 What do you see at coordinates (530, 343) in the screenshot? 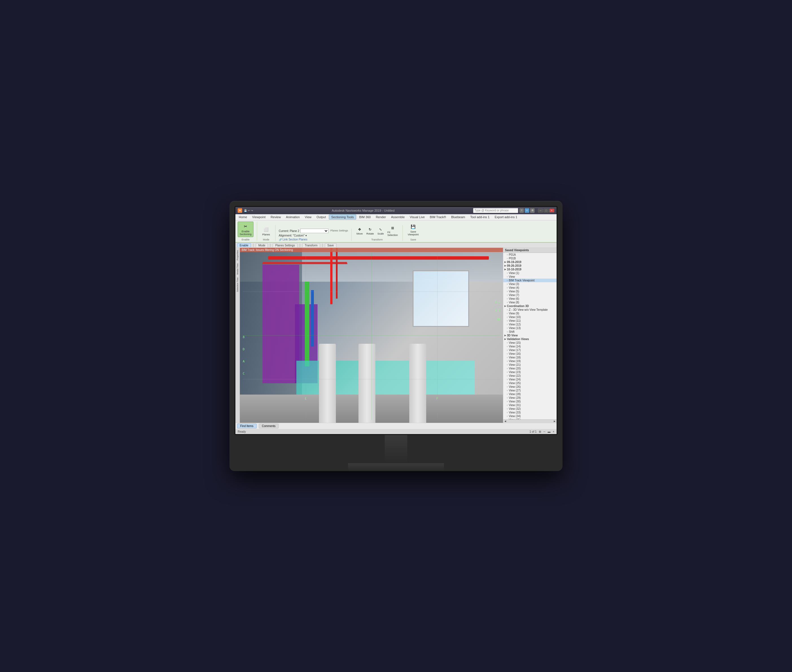
I see `viewpoint-item-view15: ○ View (15)` at bounding box center [530, 343].